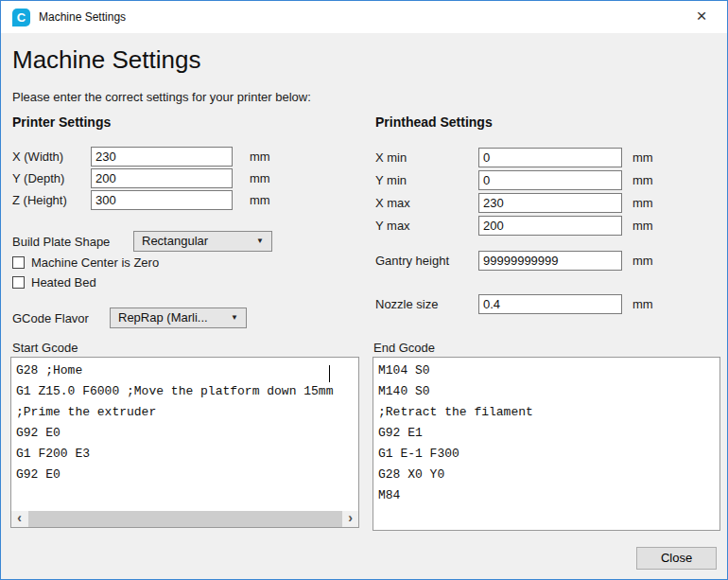 Image resolution: width=728 pixels, height=580 pixels. What do you see at coordinates (64, 282) in the screenshot?
I see `heated-bed-checkbox-label: Heated Bed` at bounding box center [64, 282].